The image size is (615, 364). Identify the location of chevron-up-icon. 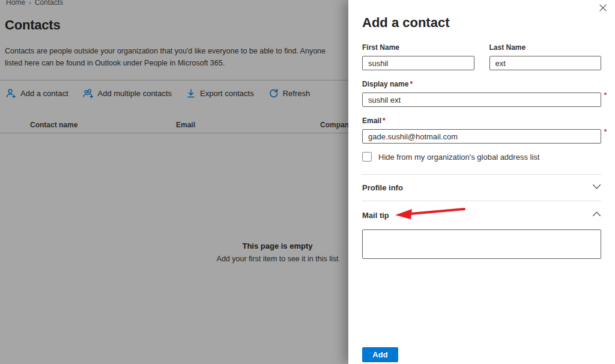
(597, 215).